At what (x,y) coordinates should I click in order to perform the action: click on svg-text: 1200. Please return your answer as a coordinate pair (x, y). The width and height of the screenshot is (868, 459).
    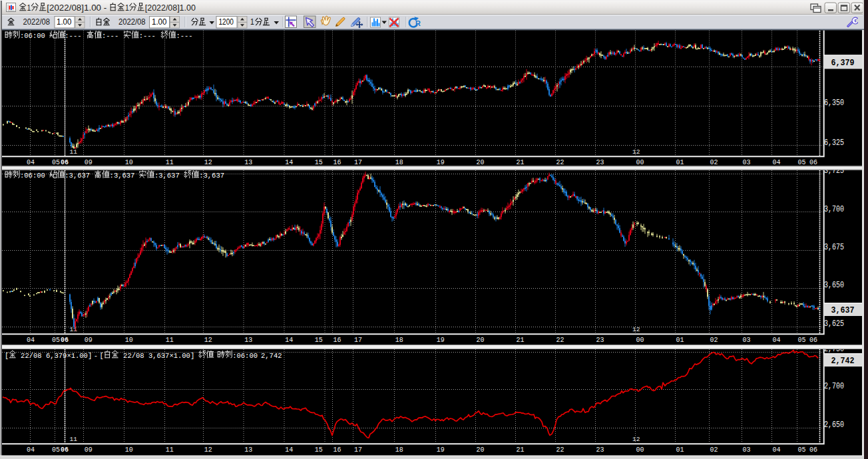
    Looking at the image, I should click on (226, 22).